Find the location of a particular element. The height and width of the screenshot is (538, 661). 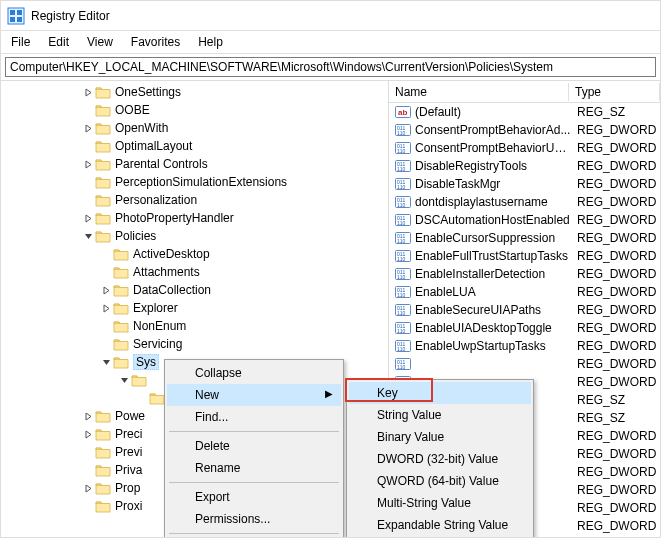

tree-item: OptimalLayout is located at coordinates (196, 146).